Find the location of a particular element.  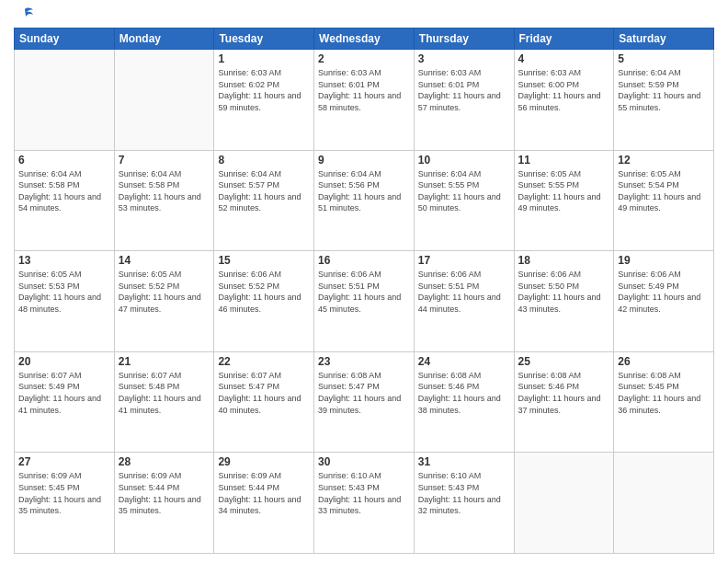

calendar-cell: 7Sunrise: 6:04 AM Sunset: 5:58 PM Daylig… is located at coordinates (164, 201).